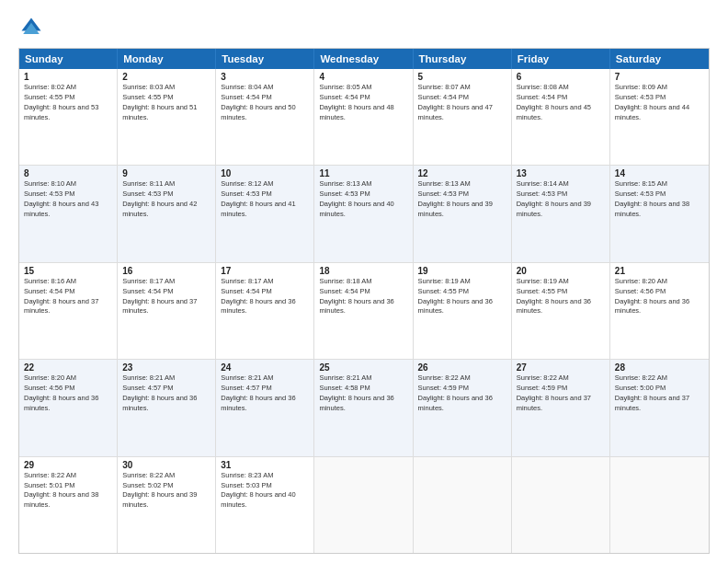  I want to click on day-cell-24: 24Sunrise: 8:21 AMSunset: 4:57 PMDayligh…, so click(265, 408).